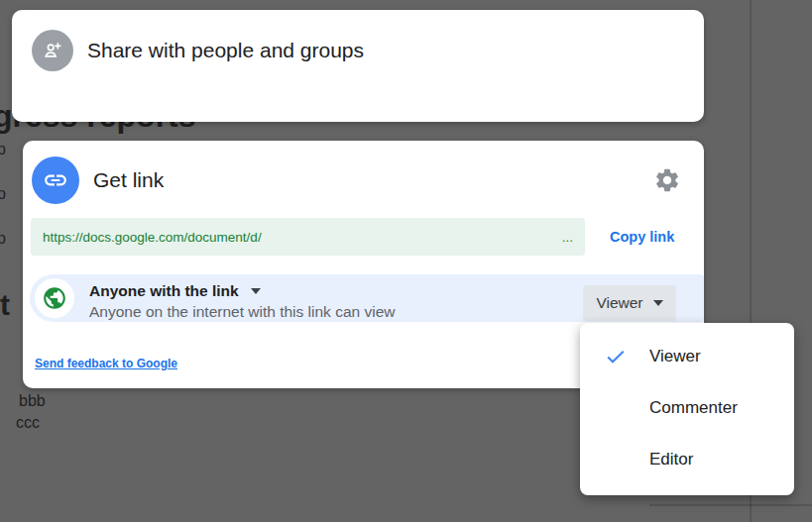 The width and height of the screenshot is (812, 522). Describe the element at coordinates (687, 408) in the screenshot. I see `menu-item-commenter: Commenter` at that location.